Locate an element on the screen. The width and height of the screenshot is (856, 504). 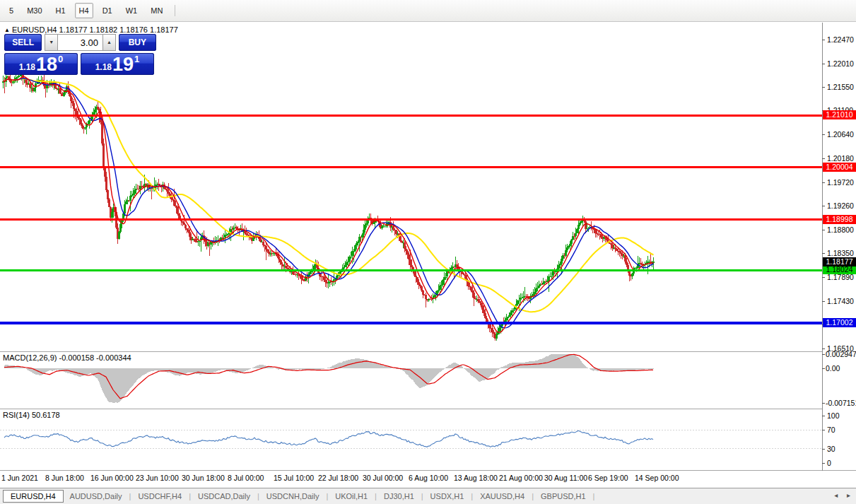
chart-tab-dj30-h1: DJ30,H1 is located at coordinates (399, 496).